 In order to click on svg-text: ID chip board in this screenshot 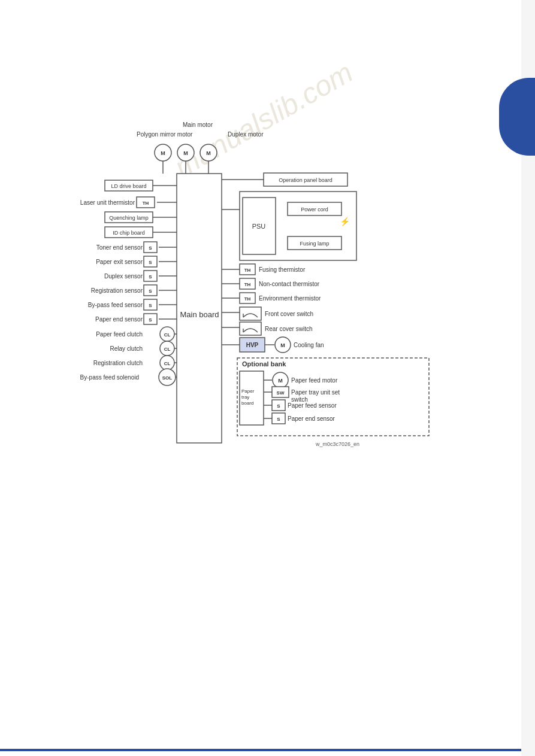, I will do `click(129, 233)`.